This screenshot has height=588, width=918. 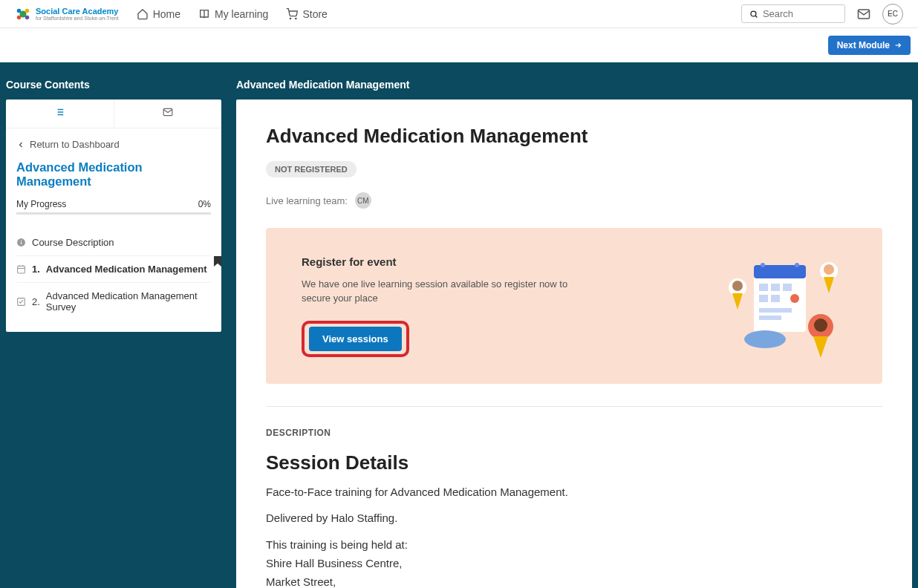 What do you see at coordinates (218, 261) in the screenshot?
I see `bookmark-icon` at bounding box center [218, 261].